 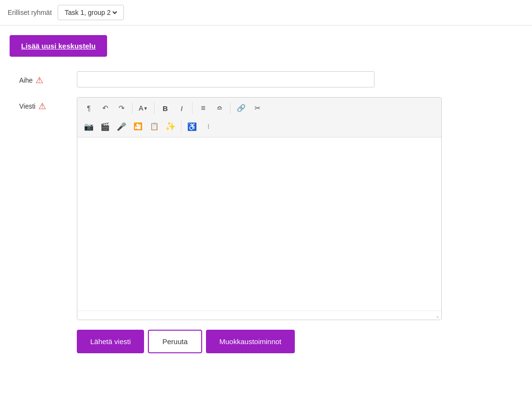 I want to click on send-button: Lähetä viesti, so click(x=110, y=341).